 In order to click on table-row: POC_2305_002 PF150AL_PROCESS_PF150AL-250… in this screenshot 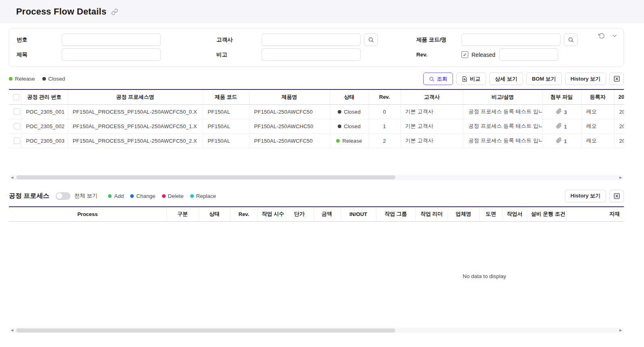, I will do `click(316, 126)`.